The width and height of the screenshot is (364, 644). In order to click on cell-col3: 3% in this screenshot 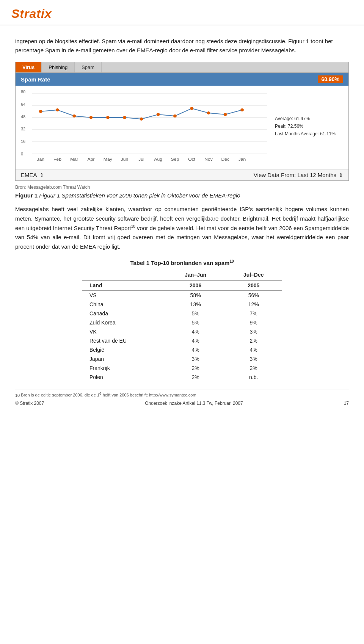, I will do `click(253, 359)`.